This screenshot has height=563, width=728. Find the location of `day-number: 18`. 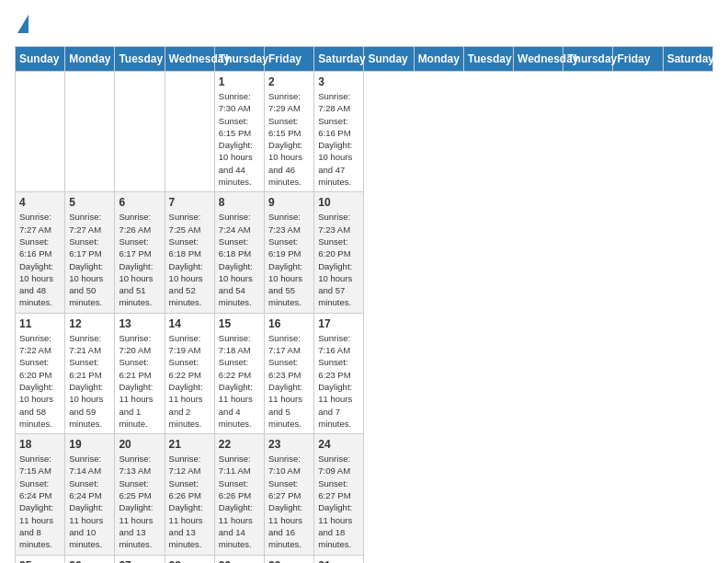

day-number: 18 is located at coordinates (40, 444).